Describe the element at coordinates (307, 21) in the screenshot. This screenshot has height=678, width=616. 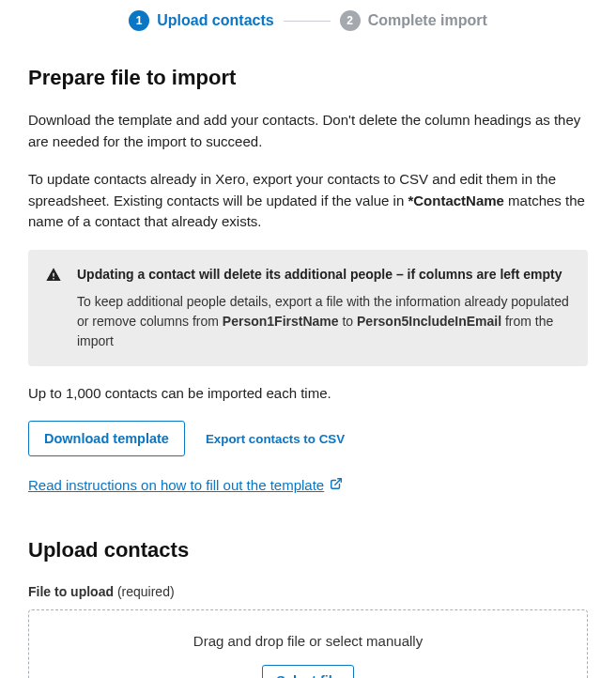
I see `step-divider` at that location.